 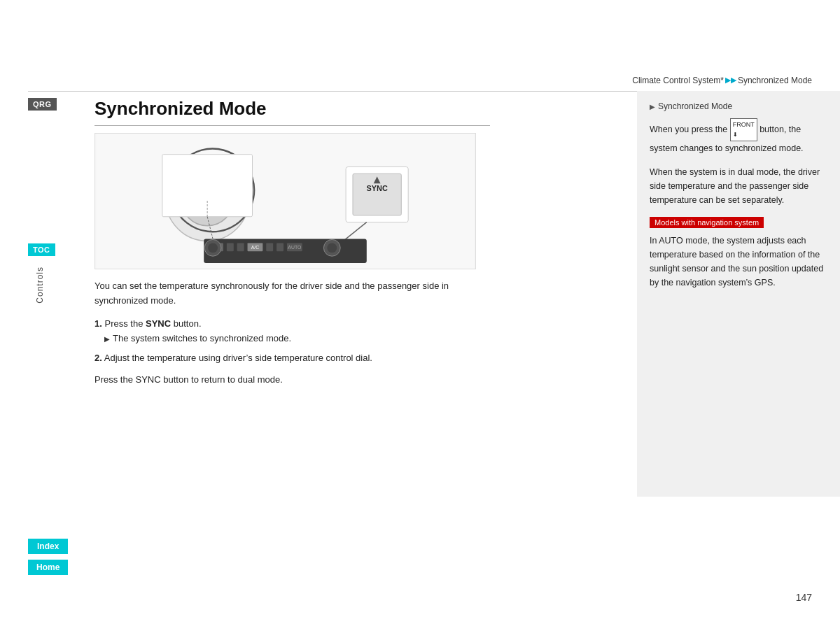 I want to click on press-prefix: Press the, so click(x=115, y=379).